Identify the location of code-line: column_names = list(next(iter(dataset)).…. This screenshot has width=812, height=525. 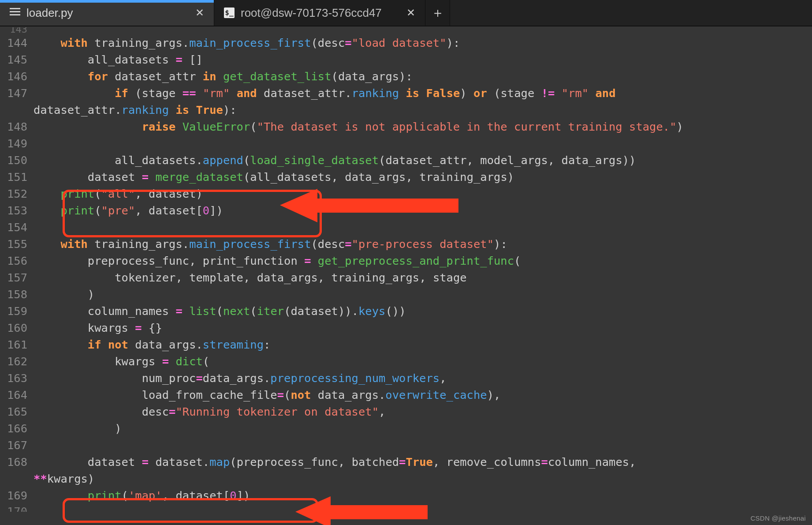
(421, 311).